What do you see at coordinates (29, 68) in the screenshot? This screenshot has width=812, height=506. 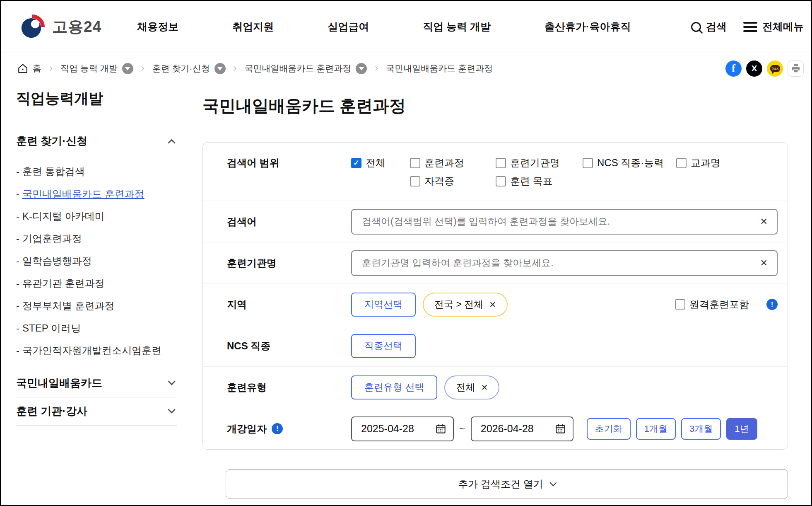 I see `breadcrumb-home: 홈` at bounding box center [29, 68].